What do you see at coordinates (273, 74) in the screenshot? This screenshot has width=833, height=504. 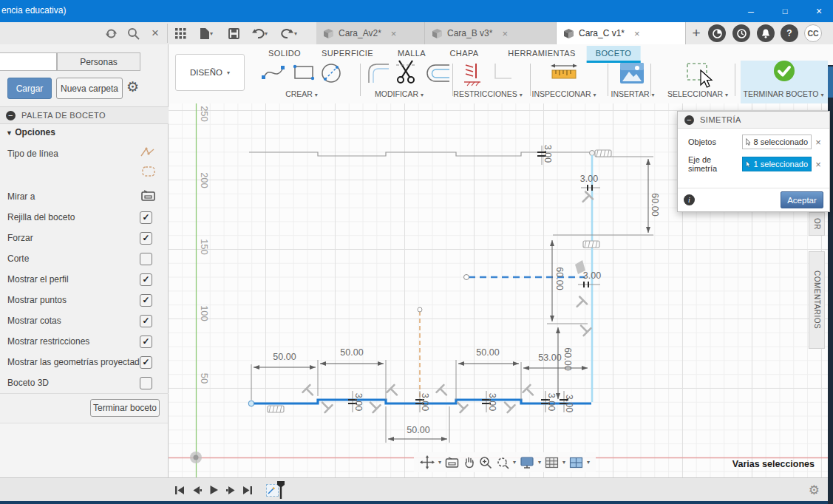 I see `spline-tool-icon` at bounding box center [273, 74].